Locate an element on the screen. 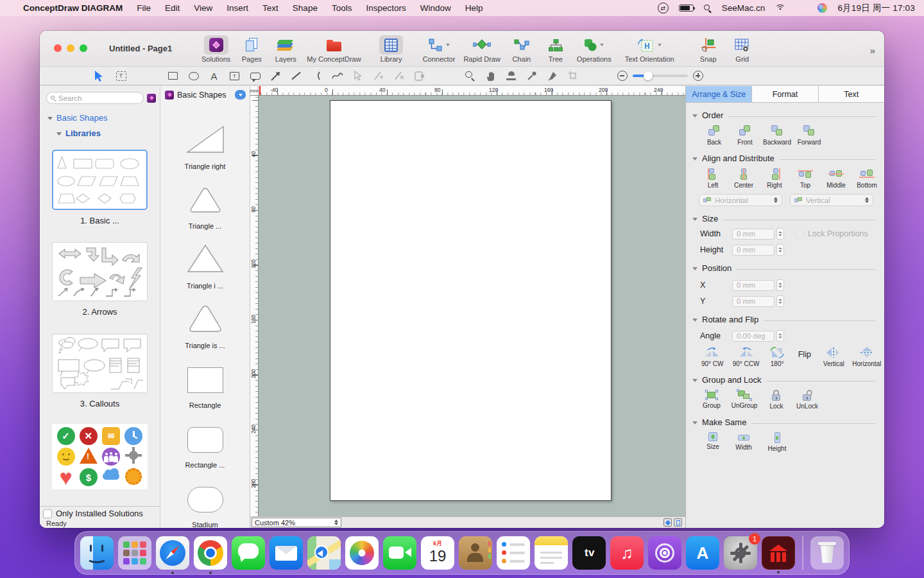 Image resolution: width=924 pixels, height=578 pixels. dock-tv: tv is located at coordinates (589, 553).